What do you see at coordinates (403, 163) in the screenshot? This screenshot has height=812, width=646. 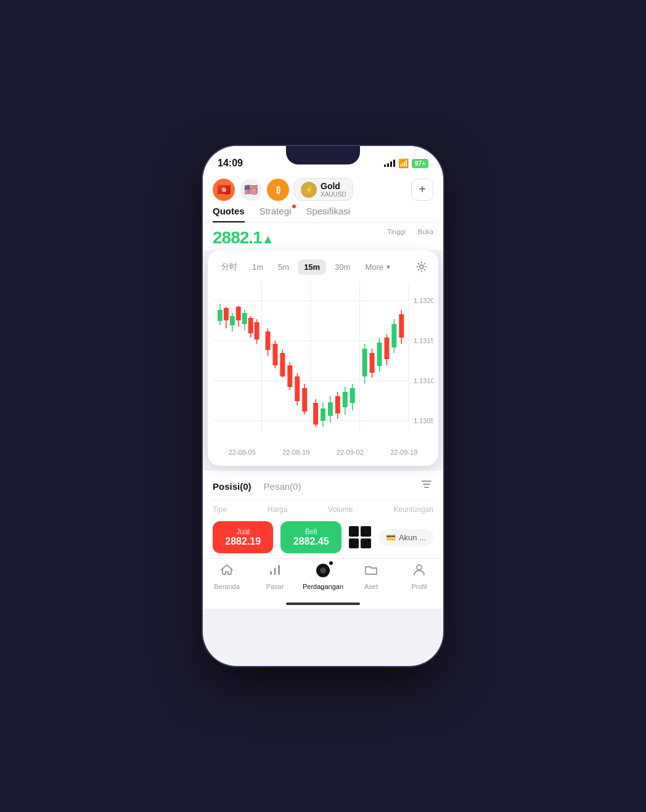 I see `wifi-icon: 📶` at bounding box center [403, 163].